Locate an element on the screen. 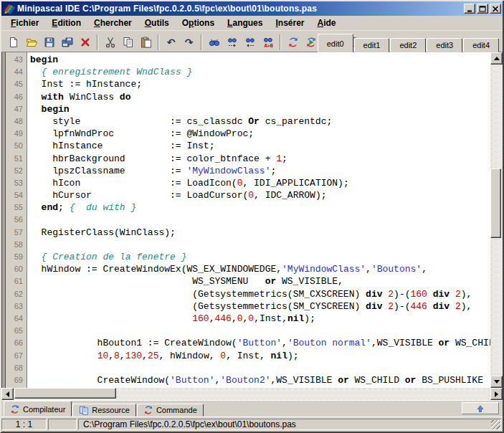 Image resolution: width=504 pixels, height=433 pixels. code-line-43: begin is located at coordinates (260, 60).